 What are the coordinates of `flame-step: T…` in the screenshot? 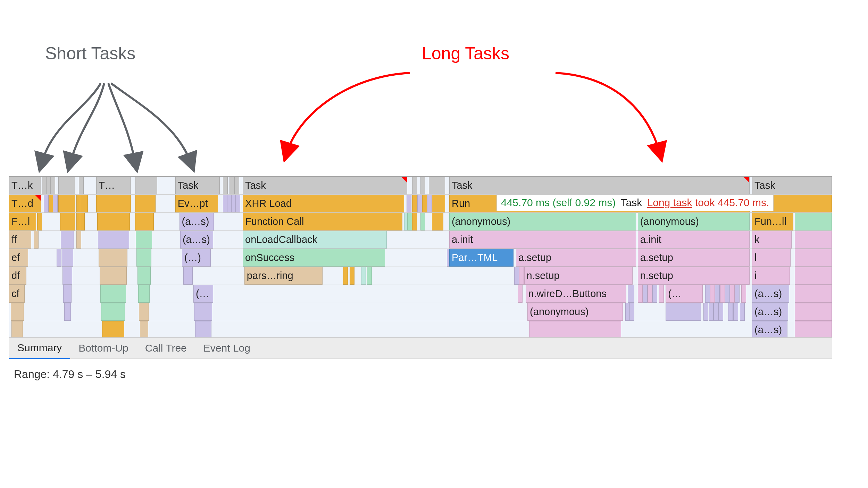 It's located at (114, 185).